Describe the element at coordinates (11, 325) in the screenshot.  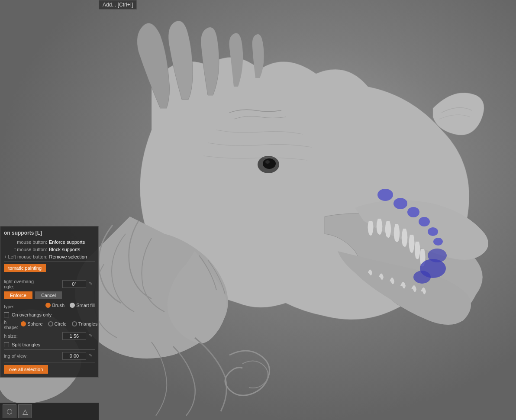
I see `shape-label: h shape:` at that location.